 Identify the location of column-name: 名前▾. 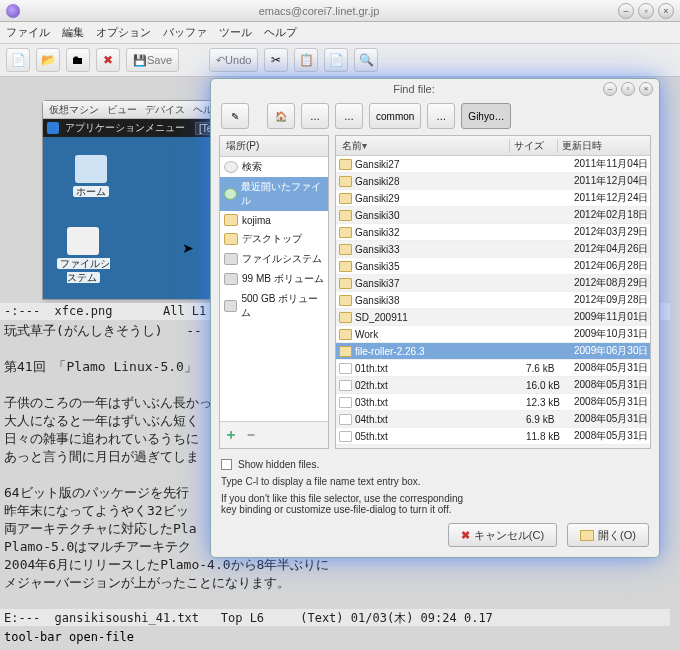
(423, 146).